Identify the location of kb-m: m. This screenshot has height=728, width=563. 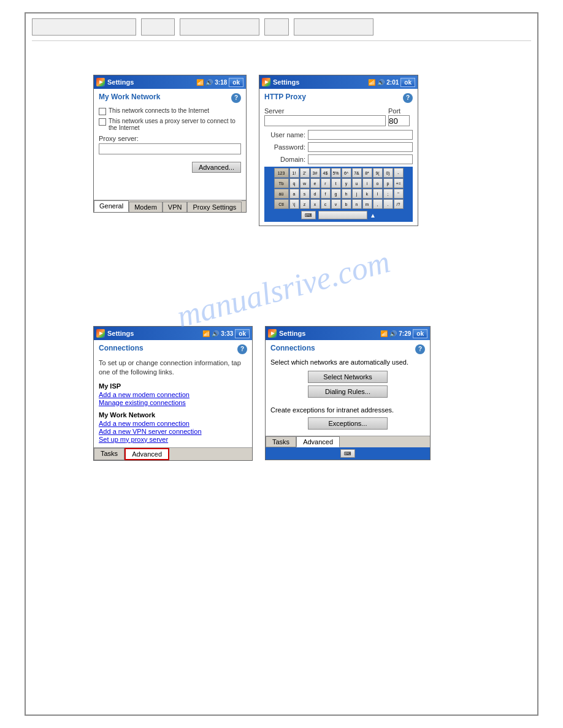
(367, 204).